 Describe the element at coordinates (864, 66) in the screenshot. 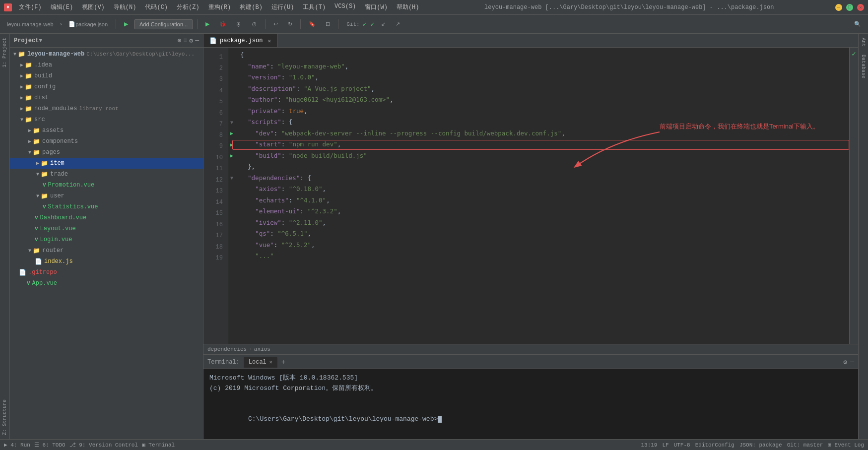

I see `database-label: Database` at that location.